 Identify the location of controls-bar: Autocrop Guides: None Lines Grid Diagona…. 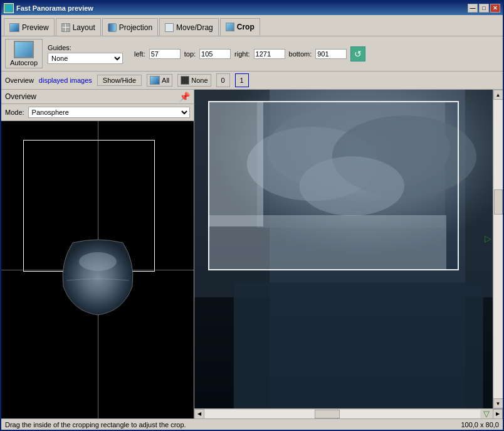
(252, 54).